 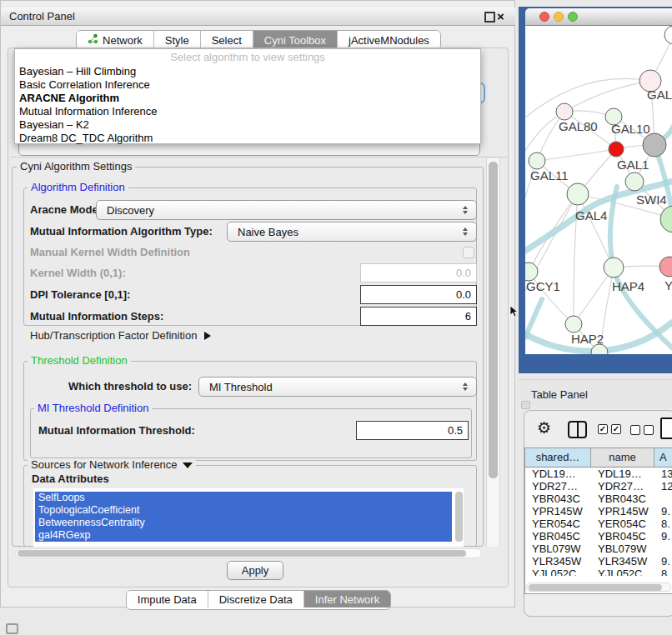 What do you see at coordinates (419, 273) in the screenshot?
I see `kernel-width-field: 0.0` at bounding box center [419, 273].